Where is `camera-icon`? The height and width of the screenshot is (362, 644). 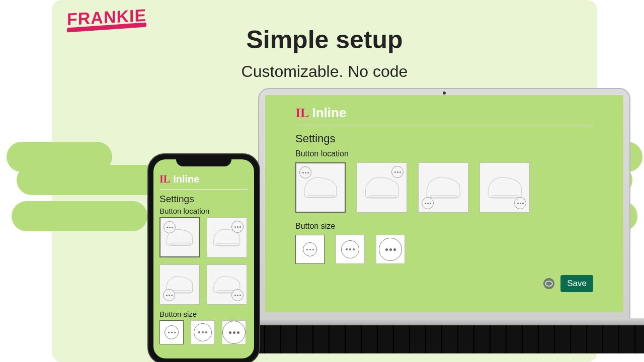
camera-icon is located at coordinates (444, 93).